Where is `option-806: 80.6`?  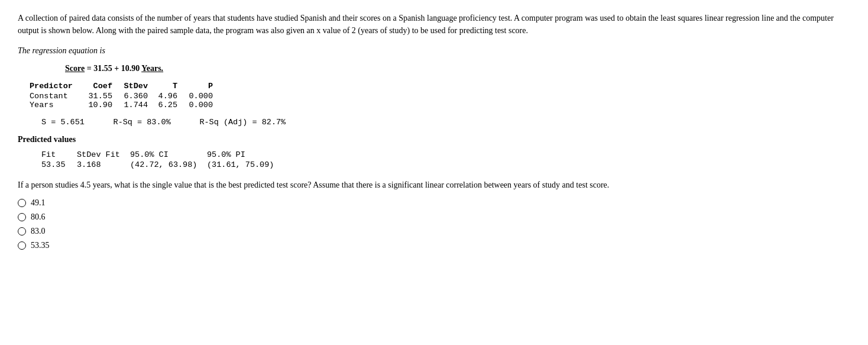
option-806: 80.6 is located at coordinates (434, 217).